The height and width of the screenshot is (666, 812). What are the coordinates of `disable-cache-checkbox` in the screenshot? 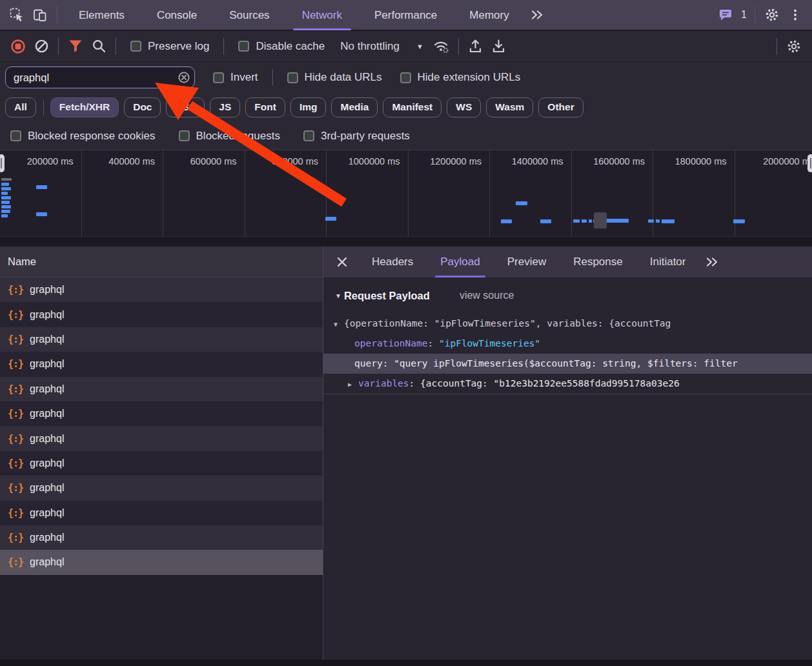 It's located at (244, 46).